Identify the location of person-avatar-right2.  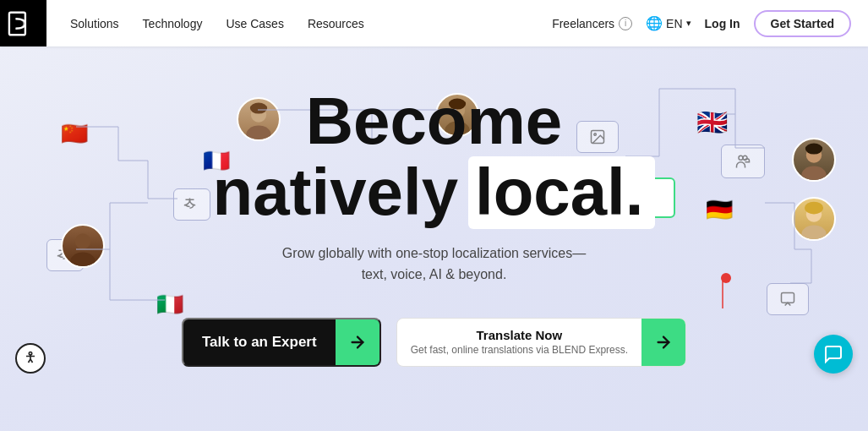
(814, 160).